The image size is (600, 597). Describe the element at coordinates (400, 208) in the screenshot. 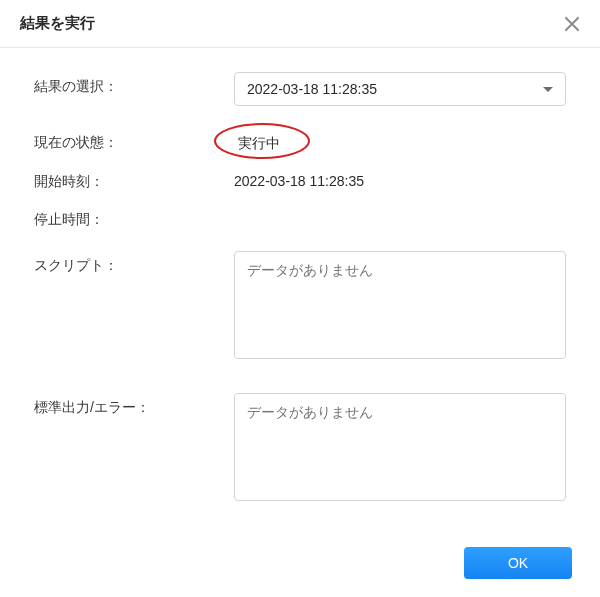

I see `stop-time-value` at that location.